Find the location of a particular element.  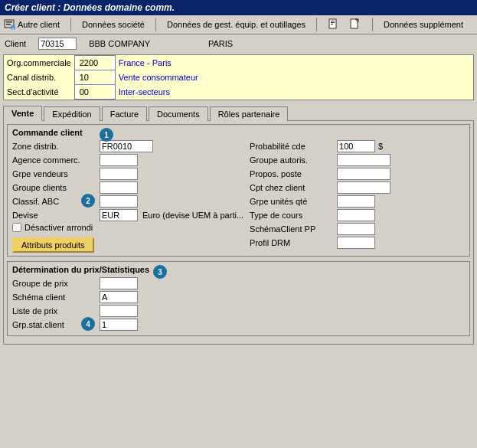

autre-client-label: Autre client is located at coordinates (38, 25).